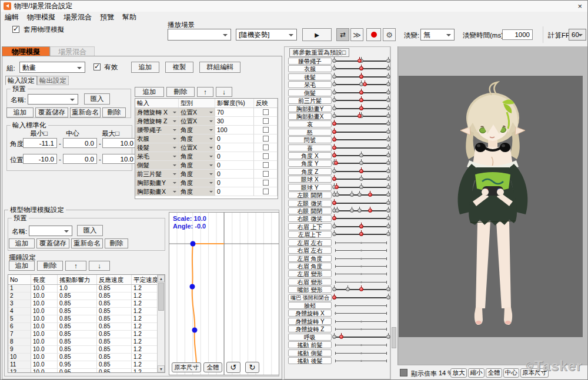  What do you see at coordinates (233, 368) in the screenshot?
I see `undo-icon: ↺` at bounding box center [233, 368].